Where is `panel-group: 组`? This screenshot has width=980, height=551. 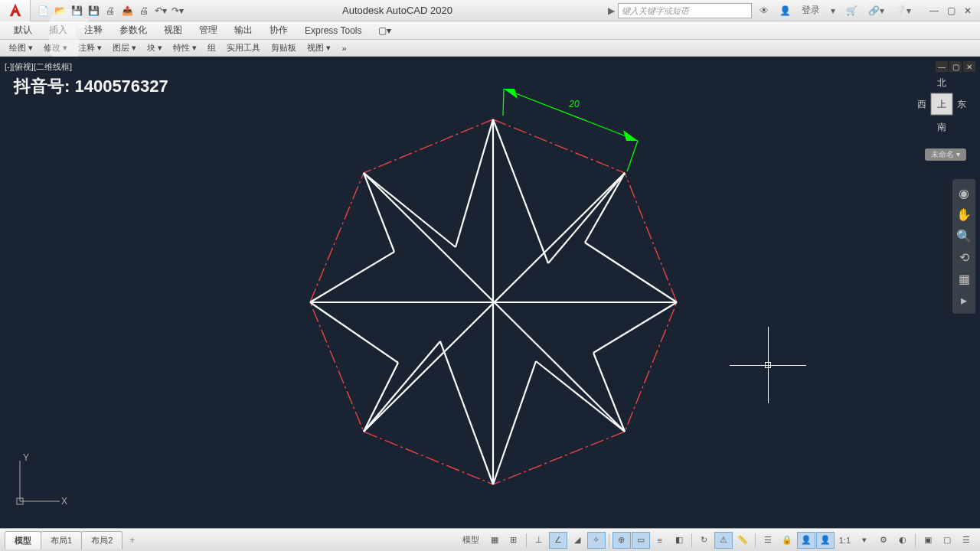 panel-group: 组 is located at coordinates (211, 47).